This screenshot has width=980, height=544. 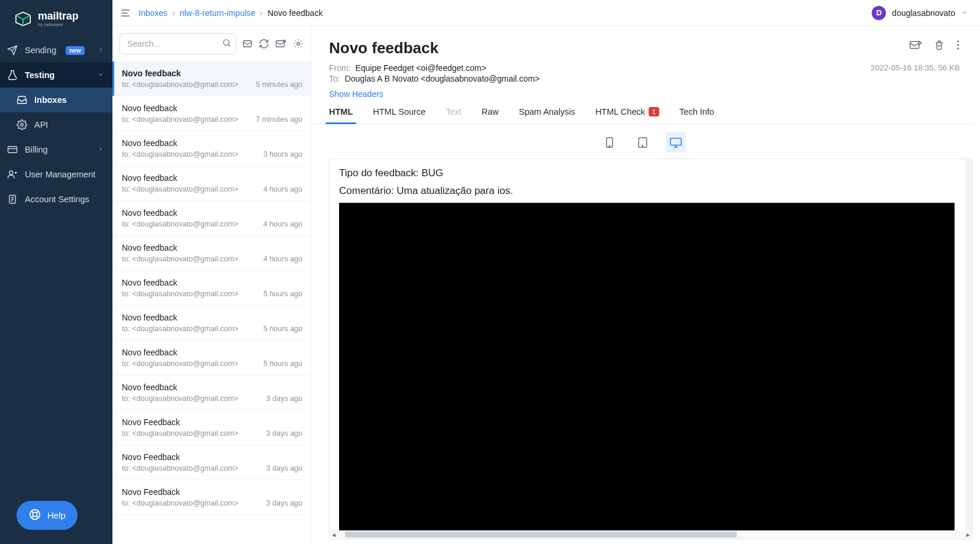 I want to click on nav-account-settings: Account Settings, so click(x=56, y=199).